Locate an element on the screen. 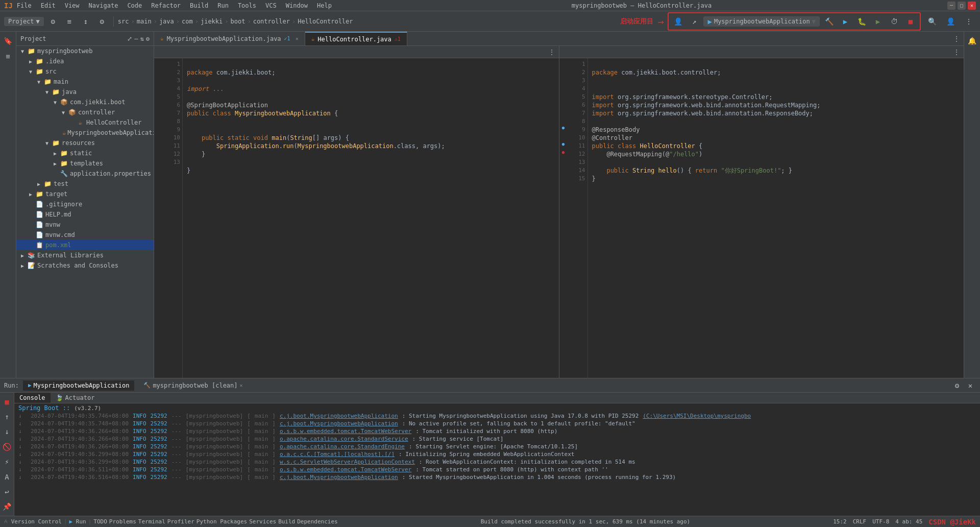  log-class-4: o.apache.catalina.core.StandardEngine is located at coordinates (342, 446).